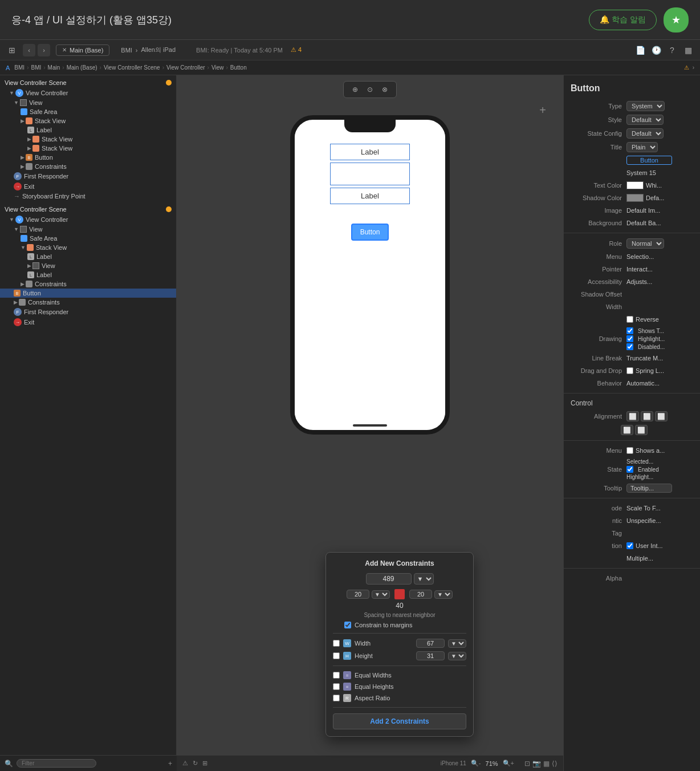  Describe the element at coordinates (348, 625) in the screenshot. I see `constrain-margins-checkbox` at that location.